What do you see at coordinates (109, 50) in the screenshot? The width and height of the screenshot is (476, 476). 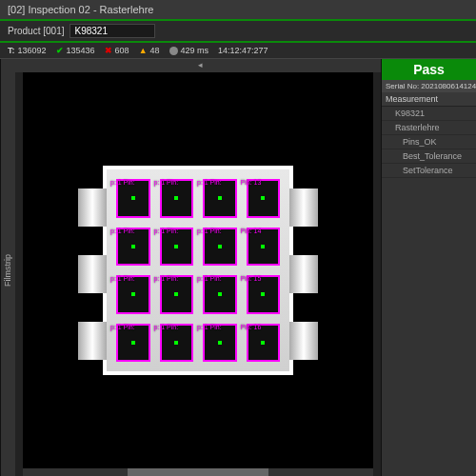 I see `cross-icon: ✖` at bounding box center [109, 50].